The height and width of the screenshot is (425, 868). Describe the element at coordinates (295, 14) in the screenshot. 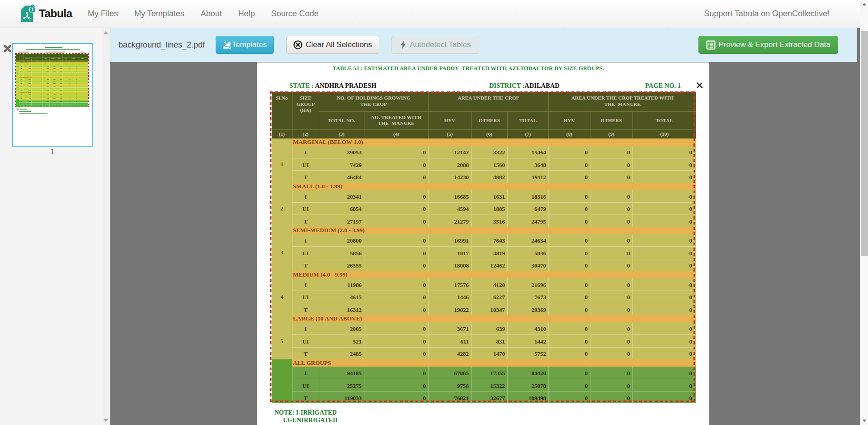

I see `nav-item-source-code: Source Code` at that location.